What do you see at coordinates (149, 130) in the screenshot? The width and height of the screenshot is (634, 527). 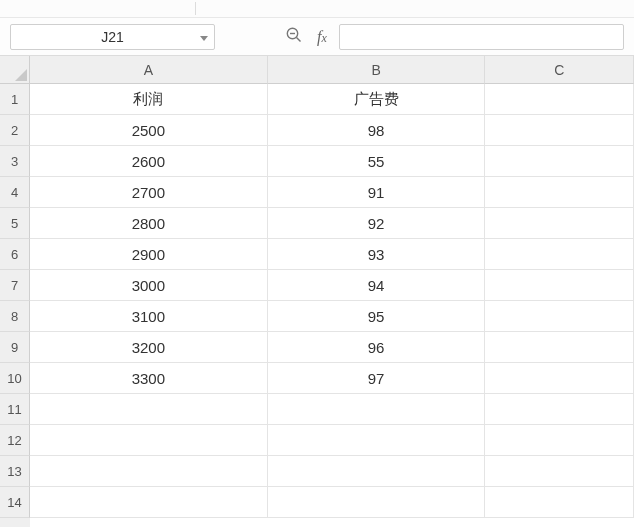 I see `cell: 2500` at bounding box center [149, 130].